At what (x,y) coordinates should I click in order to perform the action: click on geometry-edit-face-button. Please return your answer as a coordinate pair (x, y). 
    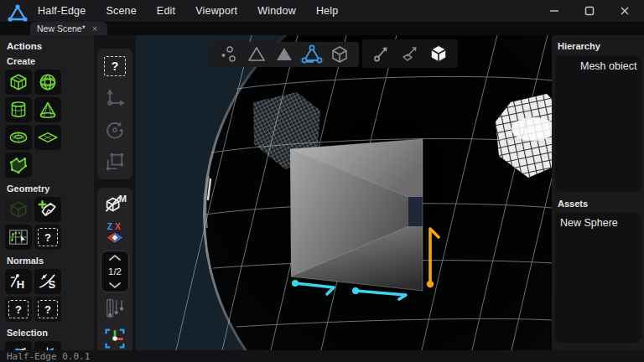
    Looking at the image, I should click on (18, 237).